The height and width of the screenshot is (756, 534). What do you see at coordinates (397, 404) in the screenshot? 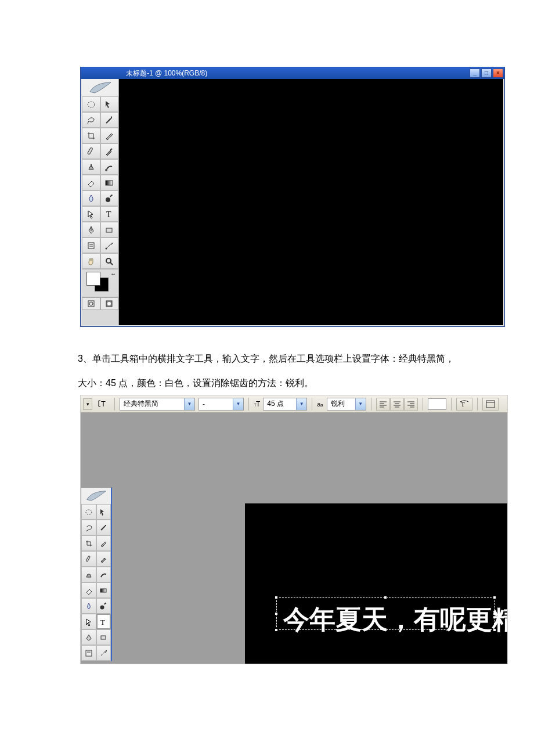
I see `text-align-group` at bounding box center [397, 404].